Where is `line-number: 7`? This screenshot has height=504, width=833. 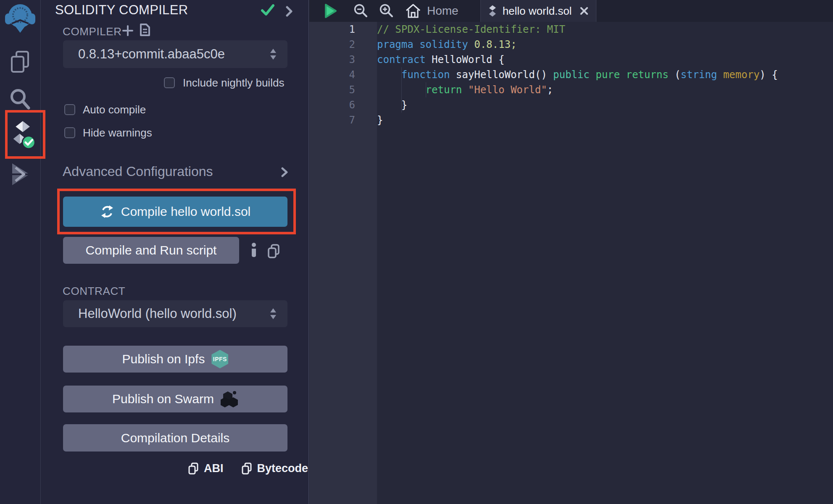
line-number: 7 is located at coordinates (343, 120).